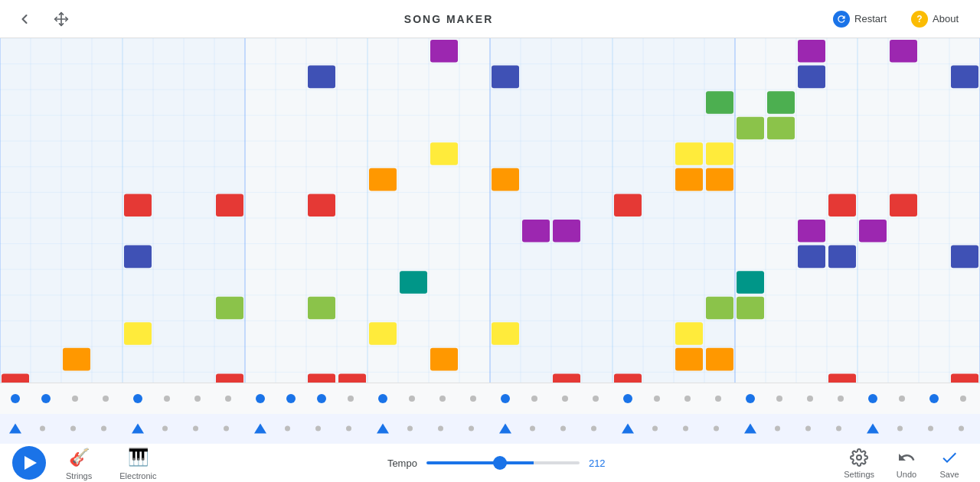 This screenshot has width=980, height=482. I want to click on undo-icon, so click(906, 458).